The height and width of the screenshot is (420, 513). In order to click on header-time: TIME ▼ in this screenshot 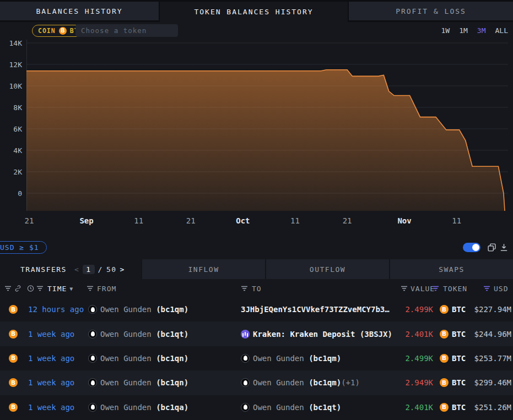, I will do `click(61, 288)`.